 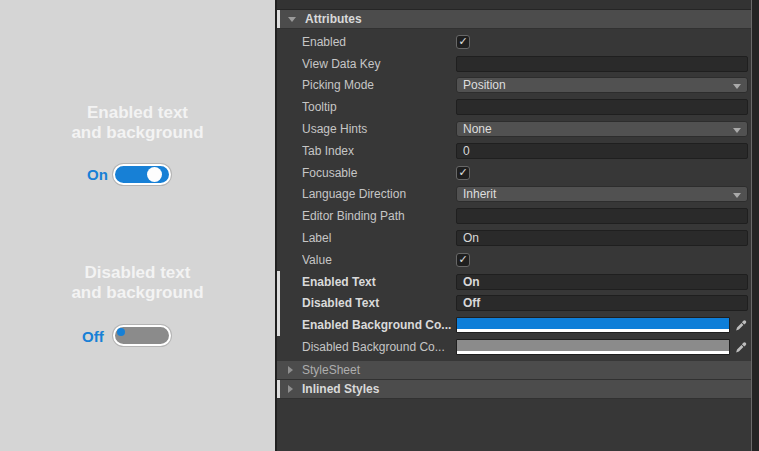 What do you see at coordinates (138, 133) in the screenshot?
I see `enabled-caption-line2: and background` at bounding box center [138, 133].